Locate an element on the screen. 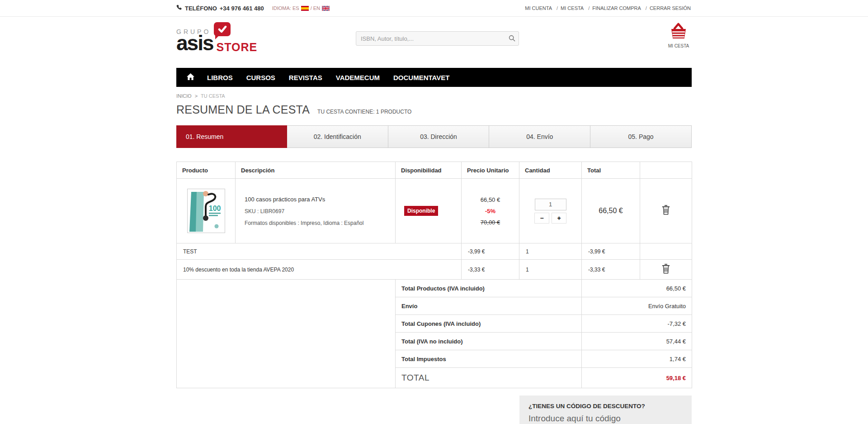  breadcrumb-current: TU CESTA is located at coordinates (213, 96).